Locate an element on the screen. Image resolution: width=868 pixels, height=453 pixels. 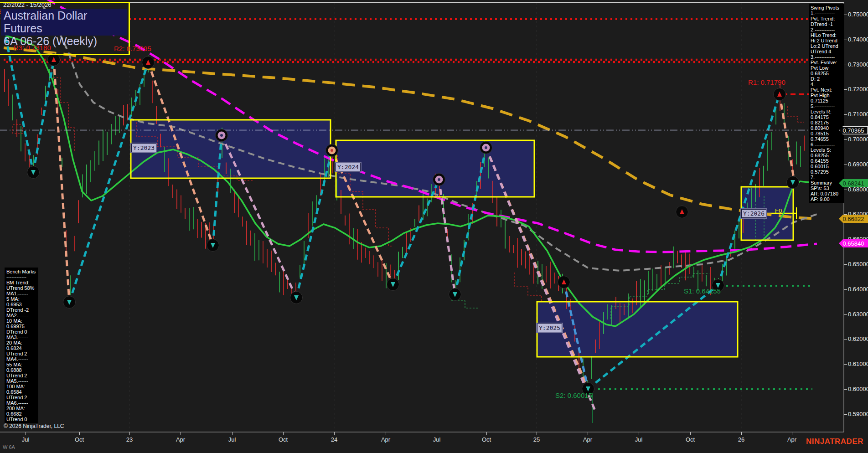
price-marker: 0.68241 is located at coordinates (853, 183).